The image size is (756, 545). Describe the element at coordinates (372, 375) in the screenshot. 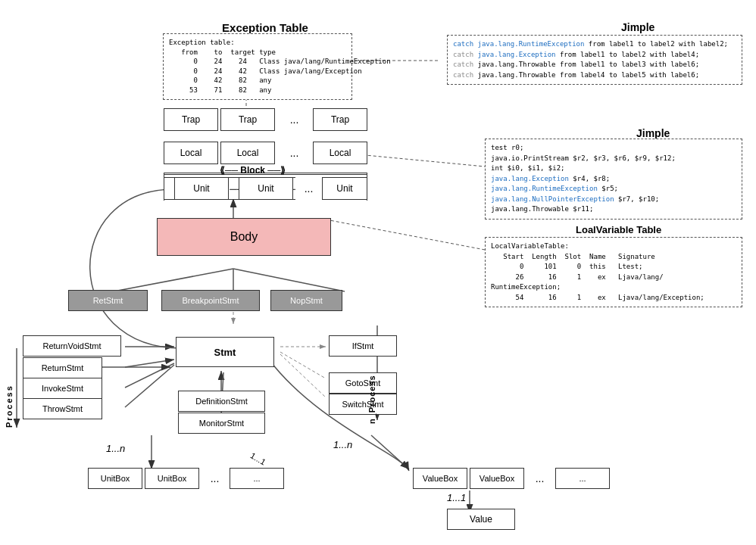

I see `n-process-label: n_Process` at that location.